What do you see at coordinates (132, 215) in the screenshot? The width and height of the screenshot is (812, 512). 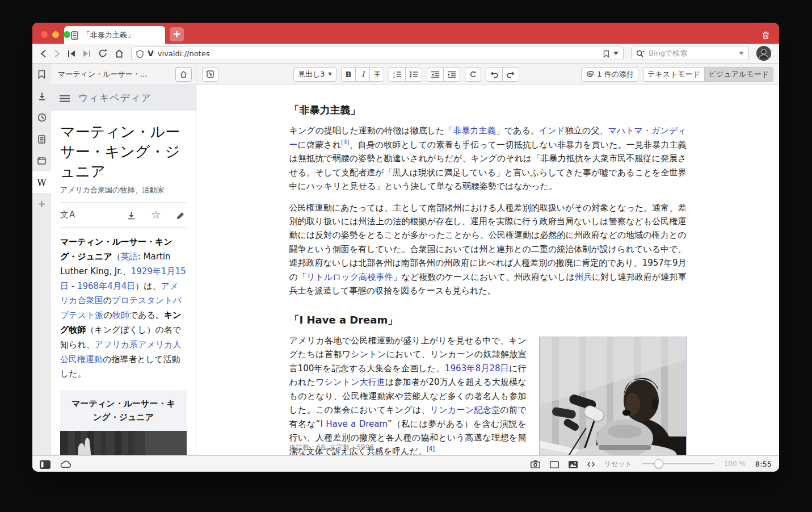 I see `download-icon` at bounding box center [132, 215].